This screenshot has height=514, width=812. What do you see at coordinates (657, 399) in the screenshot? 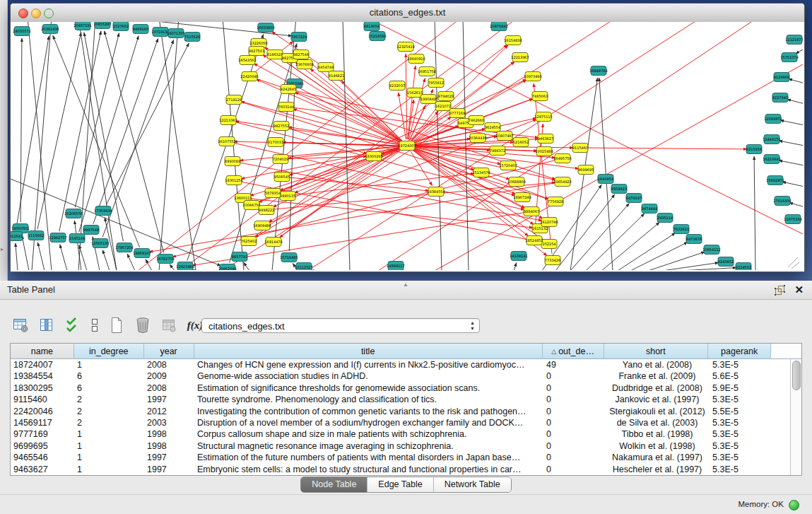
I see `cell-short: Jankovic et al. (1997)` at bounding box center [657, 399].